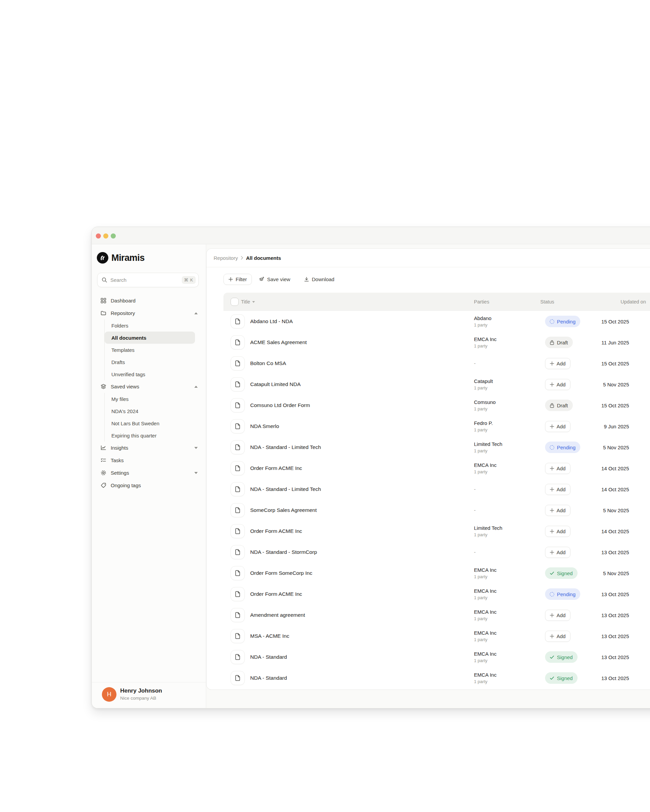  What do you see at coordinates (150, 337) in the screenshot?
I see `sidebar-item-all-documents: All documents` at bounding box center [150, 337].